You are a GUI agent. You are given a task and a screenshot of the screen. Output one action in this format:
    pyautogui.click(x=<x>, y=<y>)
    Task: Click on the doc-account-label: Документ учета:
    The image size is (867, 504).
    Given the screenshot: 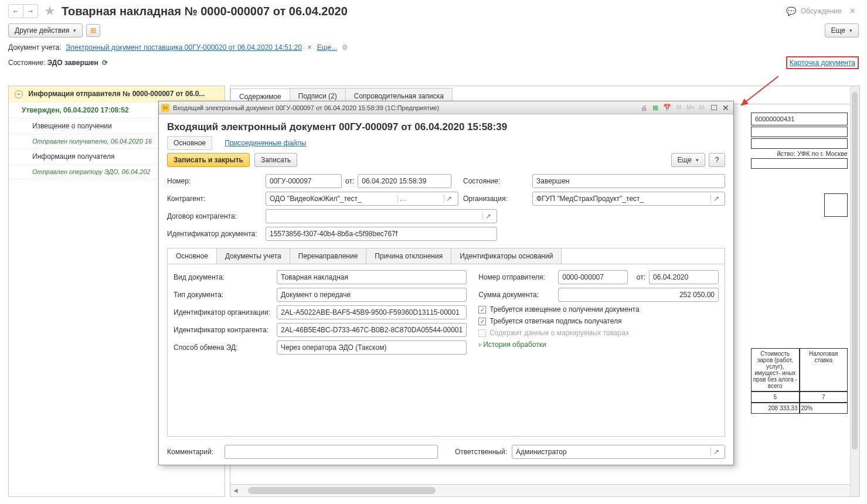 What is the action you would take?
    pyautogui.click(x=35, y=47)
    